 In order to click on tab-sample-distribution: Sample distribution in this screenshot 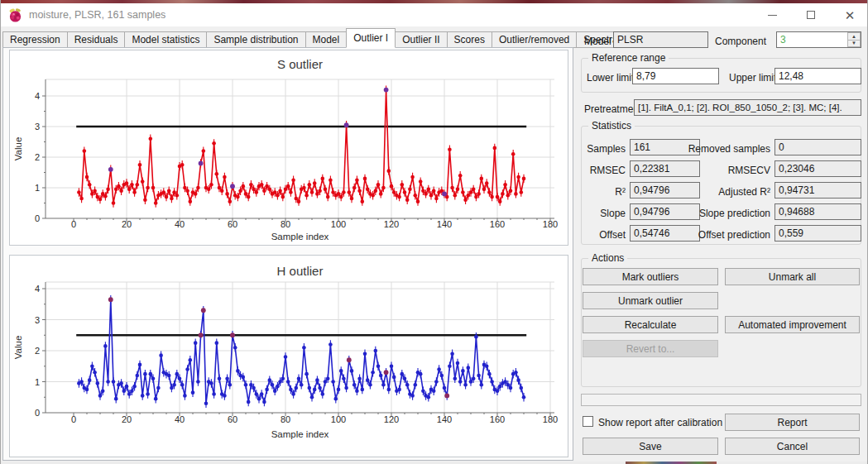, I will do `click(257, 40)`.